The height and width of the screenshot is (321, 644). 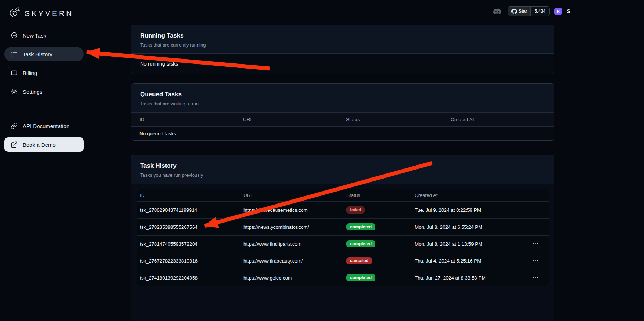 I want to click on table-row: tsk_278235388555267564 https://news.ycom…, so click(x=343, y=227).